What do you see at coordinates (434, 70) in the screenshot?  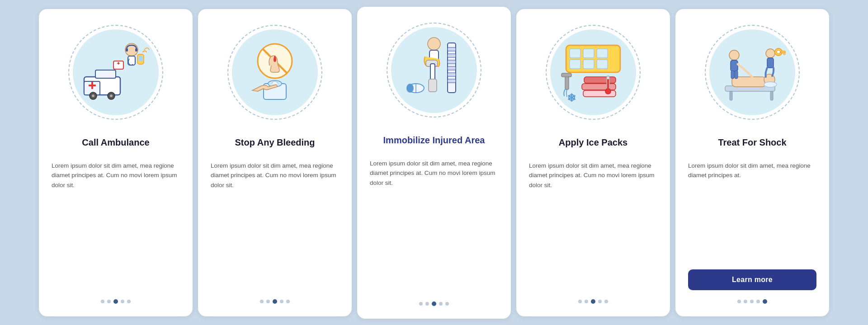 I see `immobilize-icon` at bounding box center [434, 70].